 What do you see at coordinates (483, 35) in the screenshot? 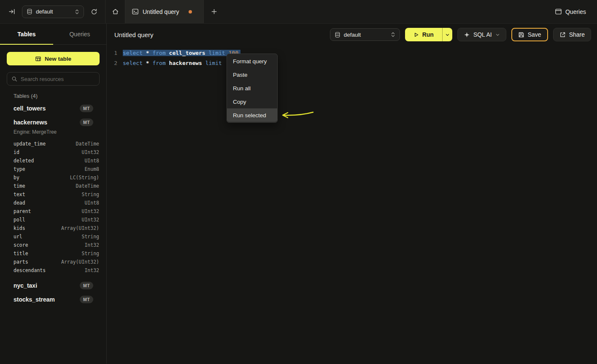
I see `sql-ai-label: SQL AI` at bounding box center [483, 35].